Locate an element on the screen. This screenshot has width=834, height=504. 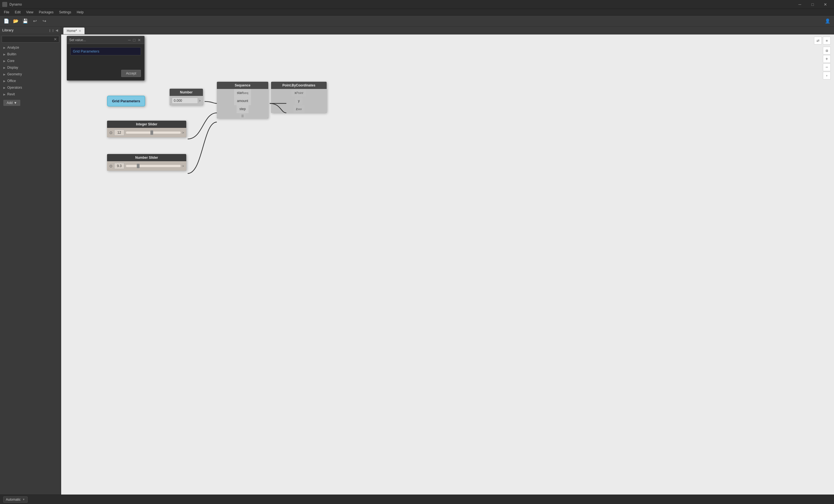
run-mode-selector: Automatic ▼ is located at coordinates (16, 500).